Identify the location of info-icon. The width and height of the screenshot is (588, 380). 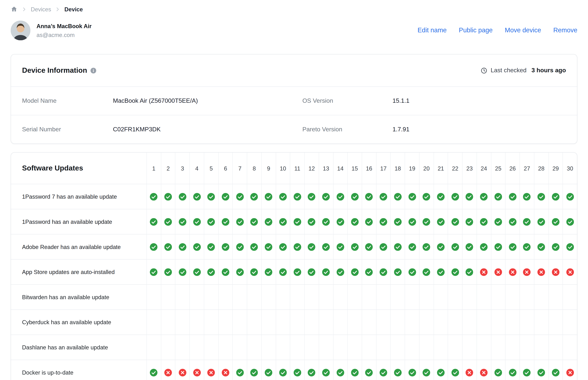
(93, 71).